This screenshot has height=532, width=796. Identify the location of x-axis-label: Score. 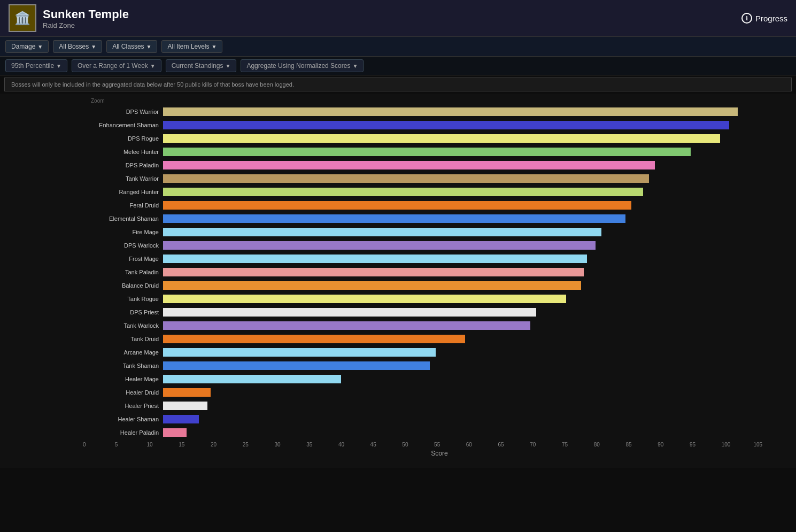
(398, 453).